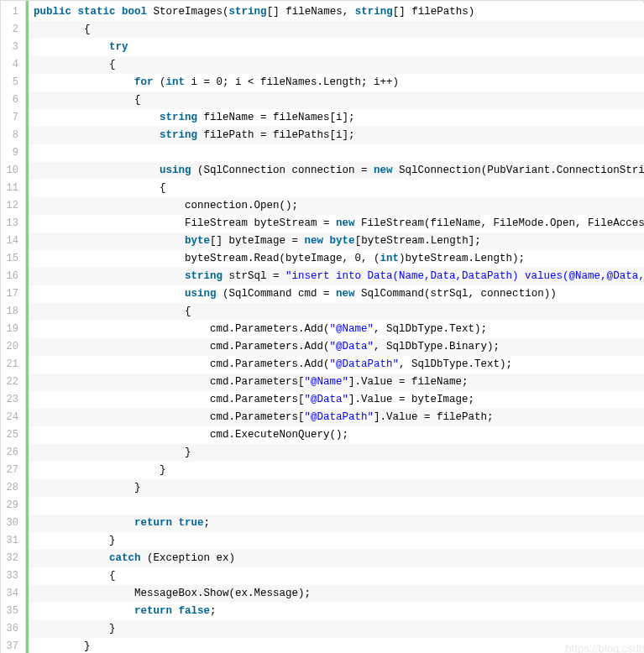  What do you see at coordinates (336, 383) in the screenshot?
I see `code-line: cmd.Parameters["@Name"].Value = fileName…` at bounding box center [336, 383].